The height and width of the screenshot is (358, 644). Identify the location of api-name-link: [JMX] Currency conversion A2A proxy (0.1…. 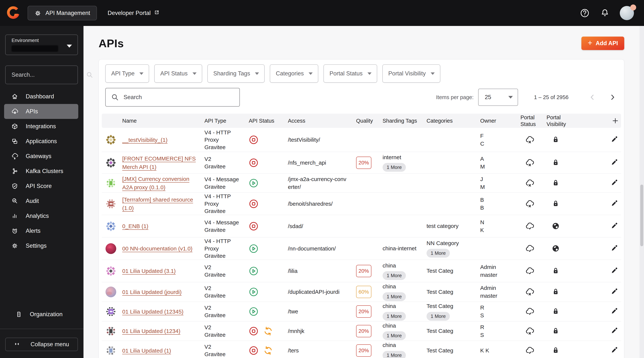
(162, 183).